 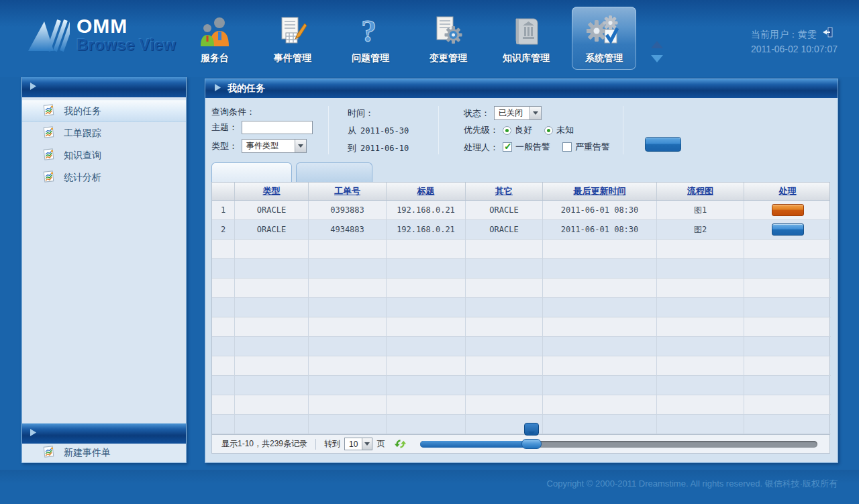 What do you see at coordinates (587, 147) in the screenshot?
I see `handler-option: 严重告警` at bounding box center [587, 147].